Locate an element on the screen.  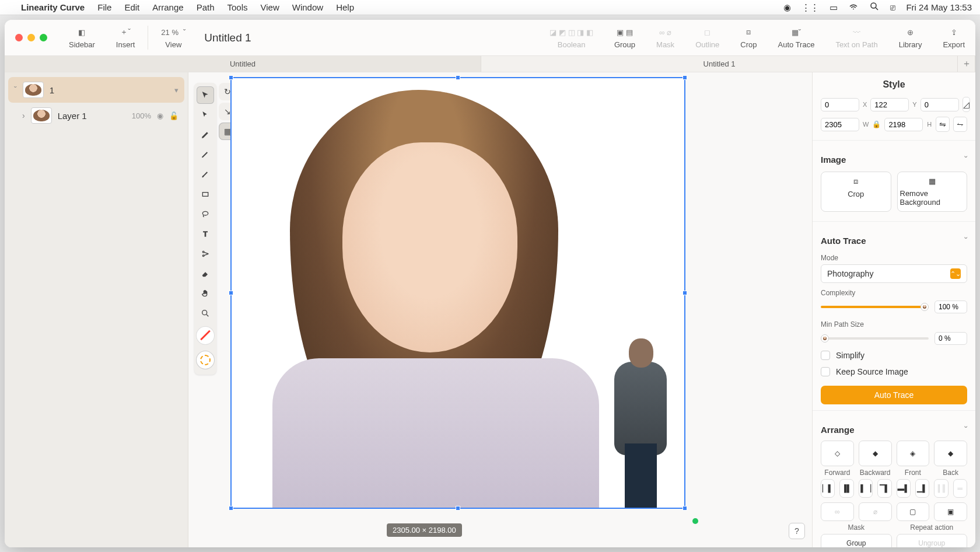
complexity-slider is located at coordinates (875, 307).